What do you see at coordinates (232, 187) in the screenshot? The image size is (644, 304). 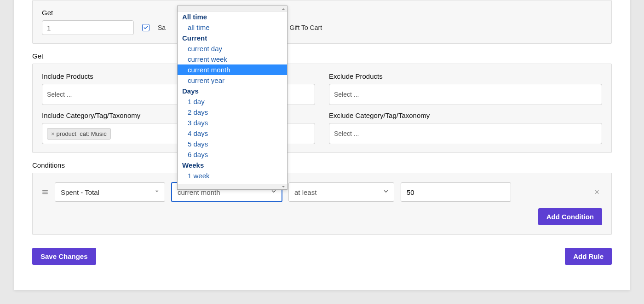 I see `dropdown-scroll-down` at bounding box center [232, 187].